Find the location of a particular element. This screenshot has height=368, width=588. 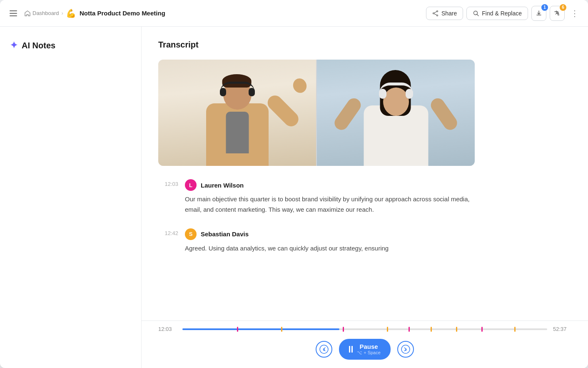

male-headphone-right is located at coordinates (252, 92).